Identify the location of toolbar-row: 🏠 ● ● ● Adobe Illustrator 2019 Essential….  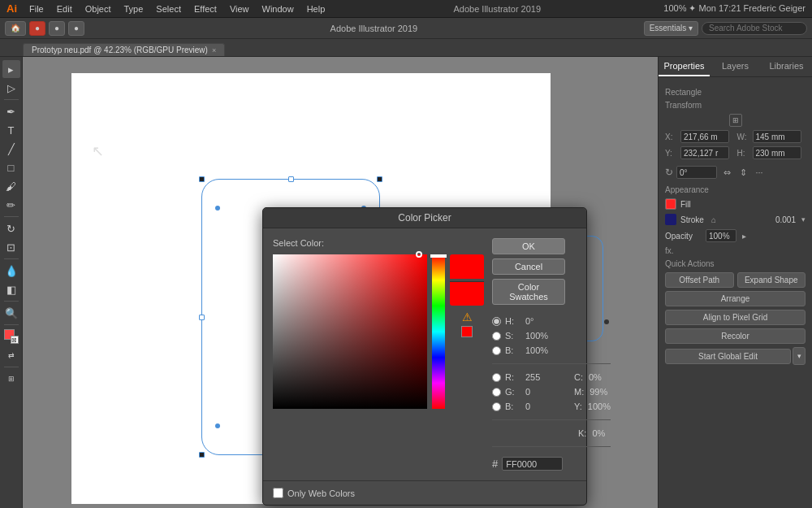
(406, 28).